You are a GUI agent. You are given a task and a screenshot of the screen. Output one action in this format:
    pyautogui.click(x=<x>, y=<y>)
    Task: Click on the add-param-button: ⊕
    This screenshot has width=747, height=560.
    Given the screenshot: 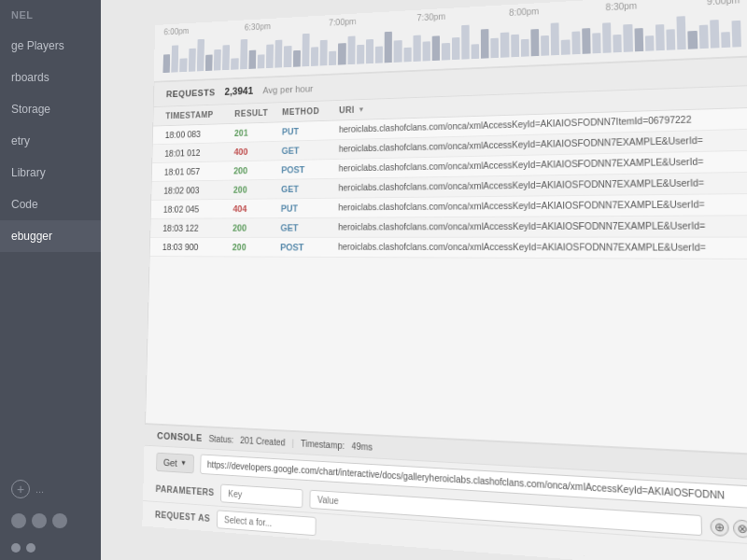 What is the action you would take?
    pyautogui.click(x=719, y=526)
    